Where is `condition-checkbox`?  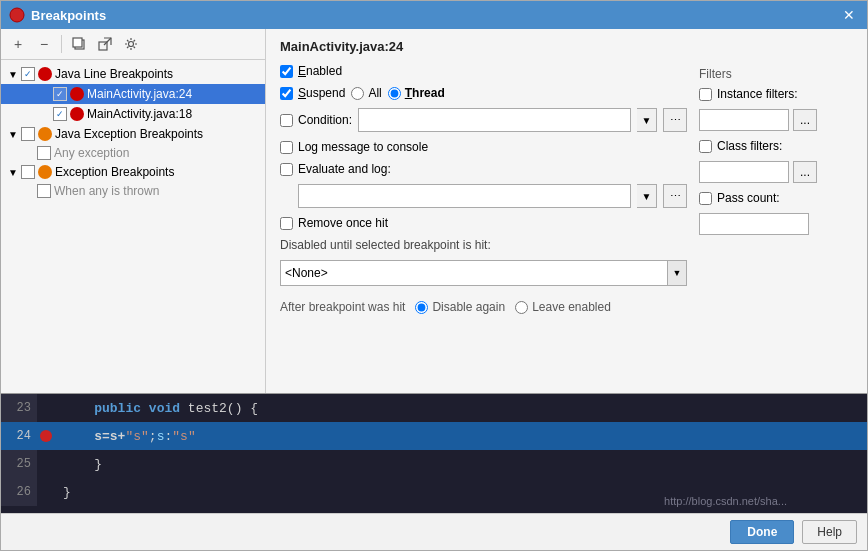
condition-checkbox is located at coordinates (286, 120).